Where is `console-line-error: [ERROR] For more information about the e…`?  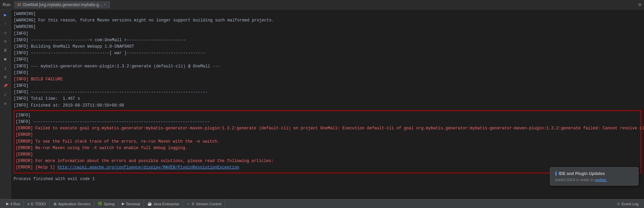
console-line-error: [ERROR] For more information about the e… is located at coordinates (327, 161).